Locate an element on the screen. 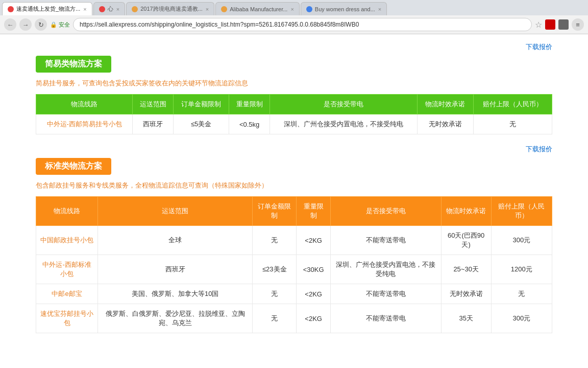 The height and width of the screenshot is (368, 588). s1-weight-0: <0.5kg is located at coordinates (250, 125).